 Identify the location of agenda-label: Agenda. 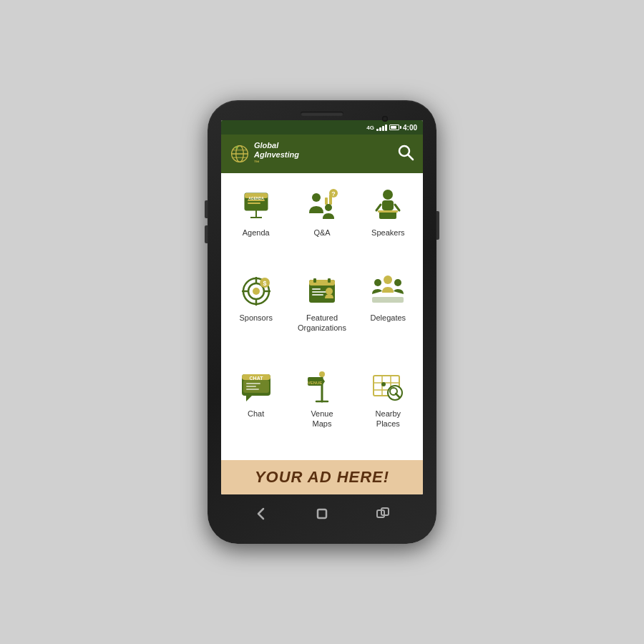
(256, 233).